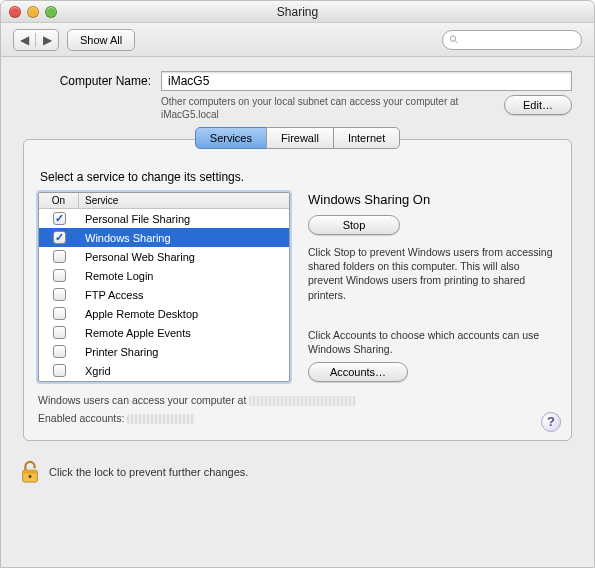 The image size is (595, 568). Describe the element at coordinates (164, 287) in the screenshot. I see `service-table: On Service Personal File SharingWindows …` at that location.